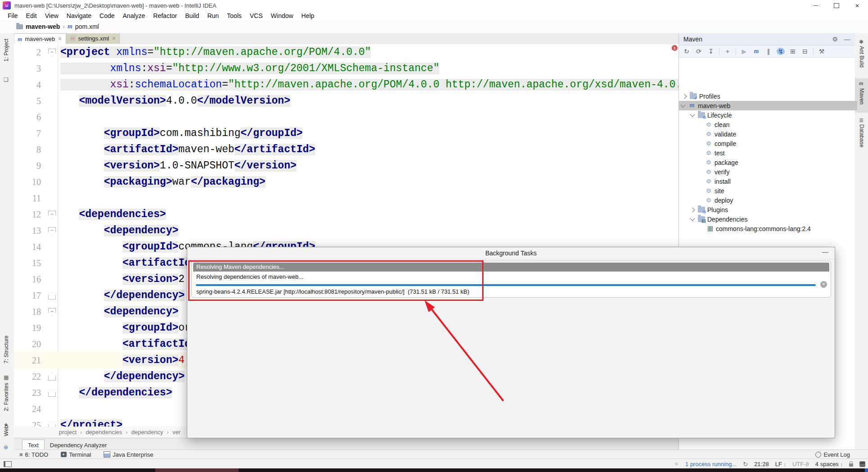 The height and width of the screenshot is (472, 868). What do you see at coordinates (851, 465) in the screenshot?
I see `lock-icon` at bounding box center [851, 465].